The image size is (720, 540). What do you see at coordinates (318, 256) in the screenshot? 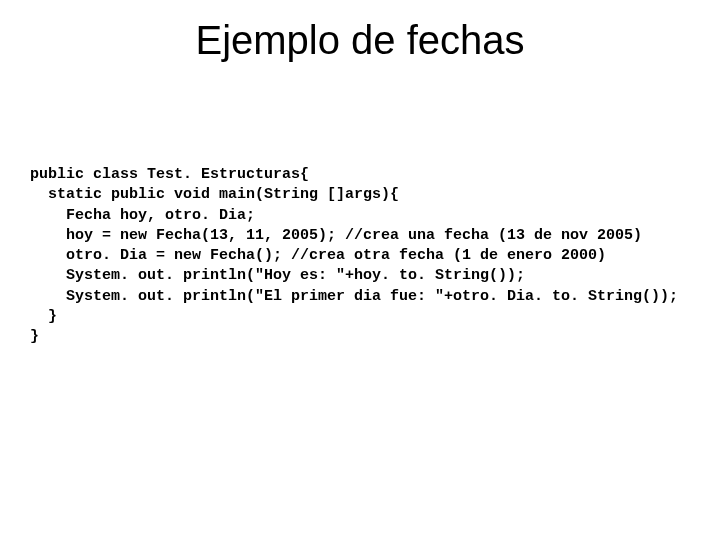
I see `code-line: otro. Dia = new Fecha(); //crea otra fec…` at bounding box center [318, 256].